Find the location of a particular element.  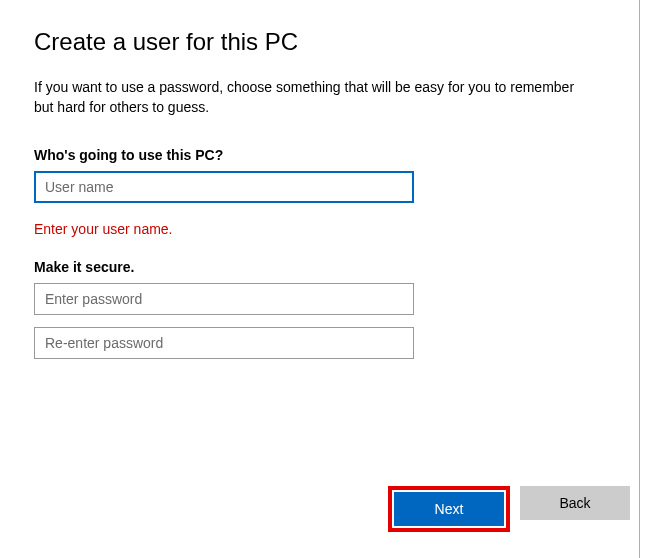

username-error: Enter your user name. is located at coordinates (326, 229).